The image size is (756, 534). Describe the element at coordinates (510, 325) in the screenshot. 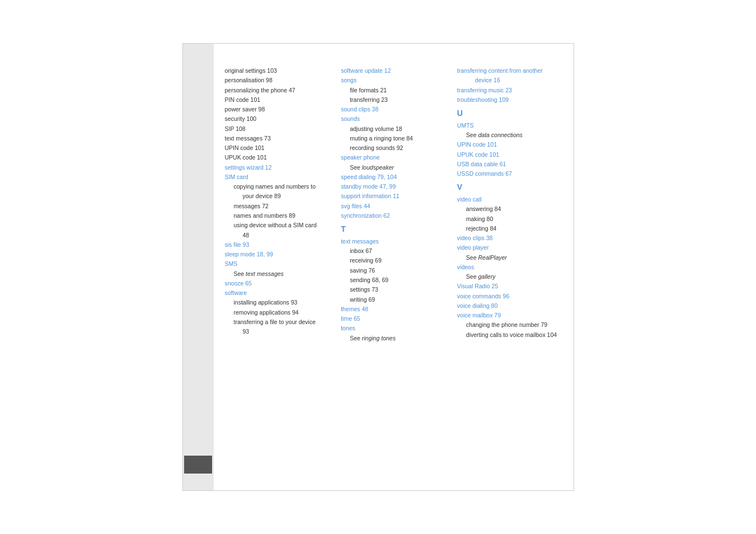

I see `index-entry: changing the phone number 79` at that location.